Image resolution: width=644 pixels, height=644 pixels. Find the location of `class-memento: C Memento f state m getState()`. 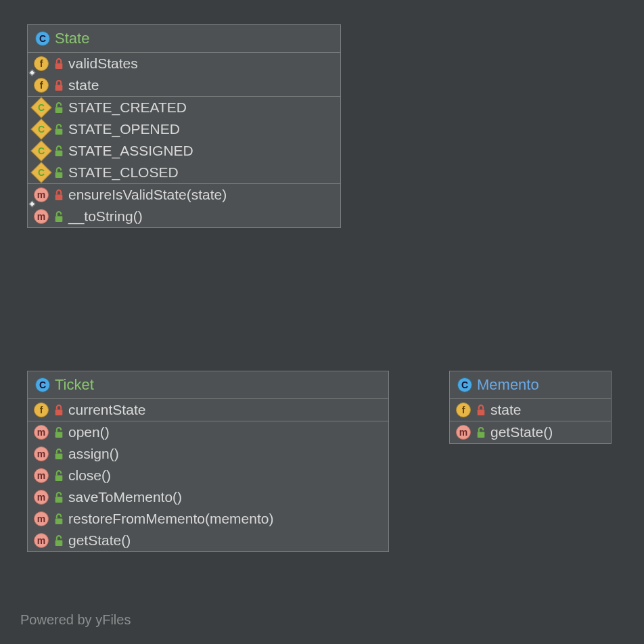

class-memento: C Memento f state m getState() is located at coordinates (530, 407).